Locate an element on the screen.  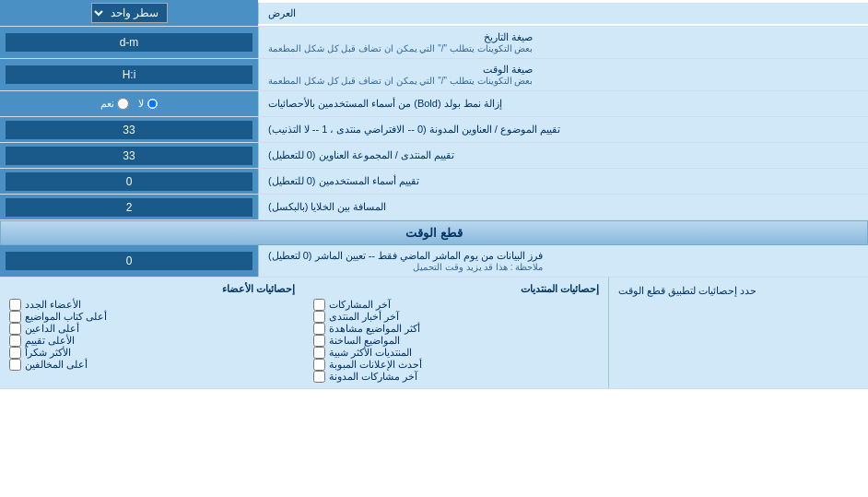
cbm6-label: أعلى المخالفين is located at coordinates (56, 365).